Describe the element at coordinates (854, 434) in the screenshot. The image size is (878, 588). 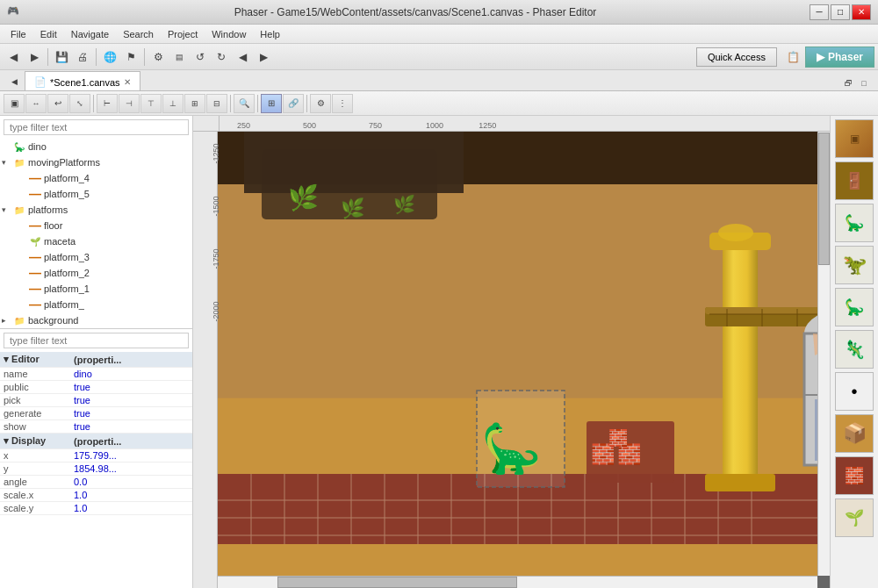
I see `asset-thumb-crate: 📦` at that location.